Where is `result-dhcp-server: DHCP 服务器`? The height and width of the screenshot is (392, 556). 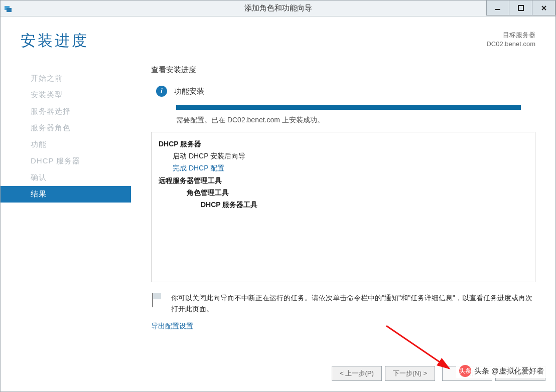
result-dhcp-server: DHCP 服务器 is located at coordinates (343, 144).